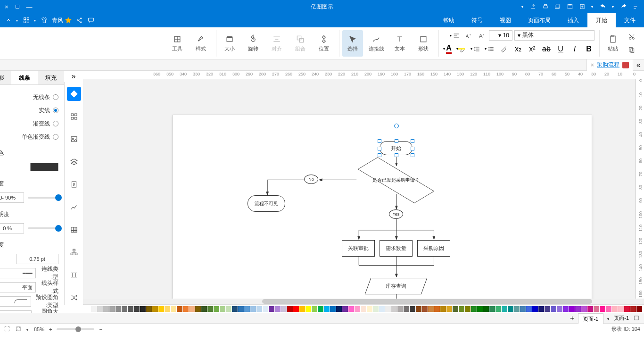  I want to click on side-grid-icon, so click(74, 117).